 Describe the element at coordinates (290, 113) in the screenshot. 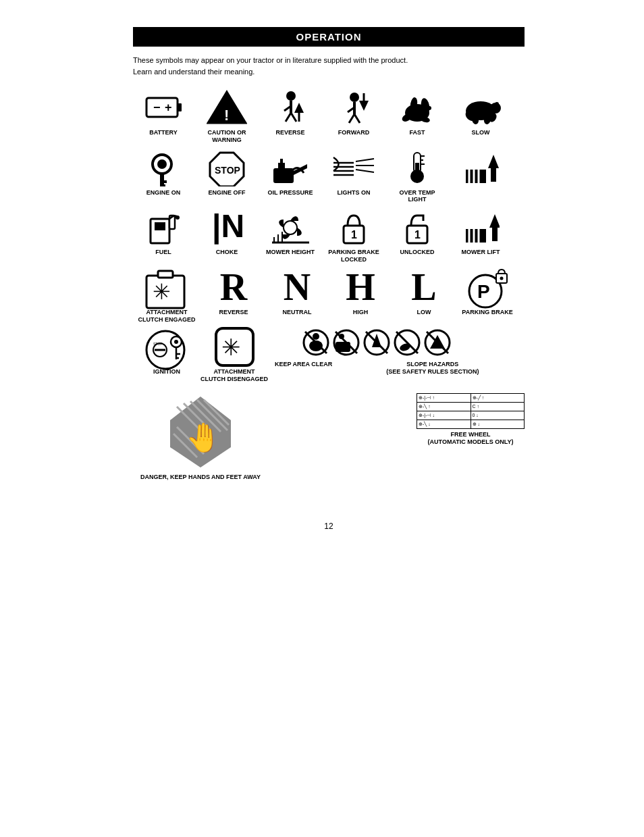

I see `symbol-reverse: REVERSE` at that location.